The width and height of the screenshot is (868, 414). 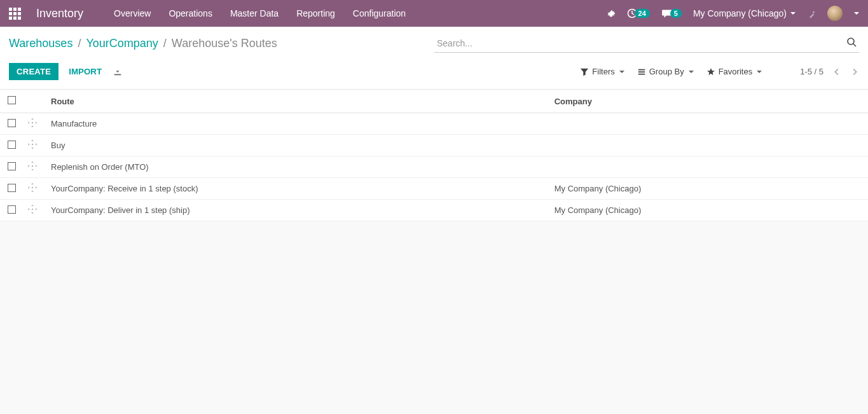 What do you see at coordinates (118, 72) in the screenshot?
I see `export-button` at bounding box center [118, 72].